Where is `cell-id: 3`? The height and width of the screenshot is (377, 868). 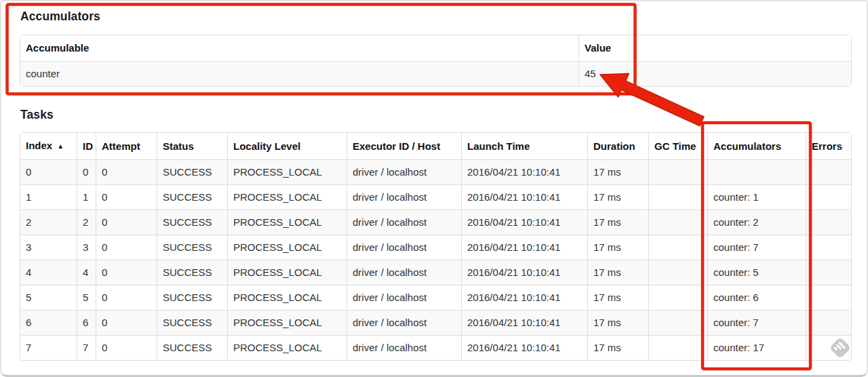 cell-id: 3 is located at coordinates (86, 247).